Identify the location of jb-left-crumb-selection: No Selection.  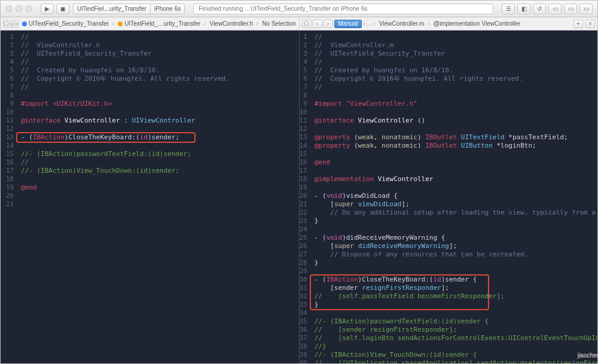
(279, 24).